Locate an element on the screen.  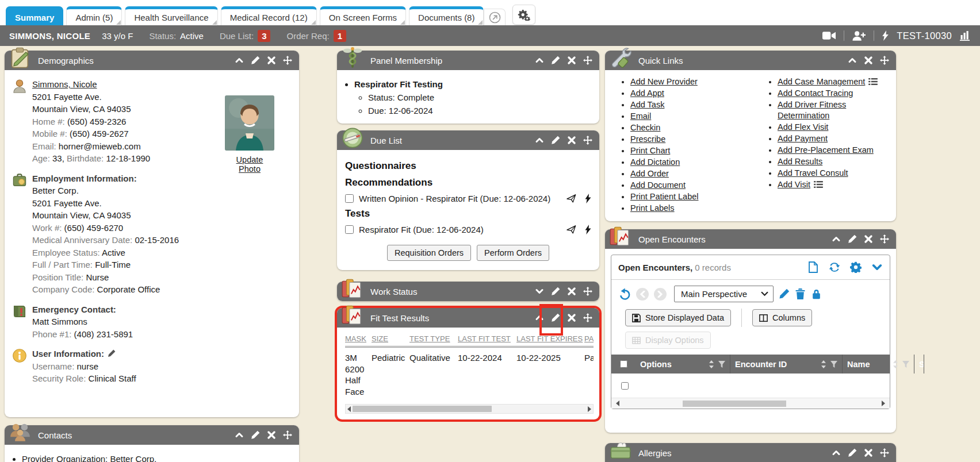
video-camera-icon is located at coordinates (829, 36).